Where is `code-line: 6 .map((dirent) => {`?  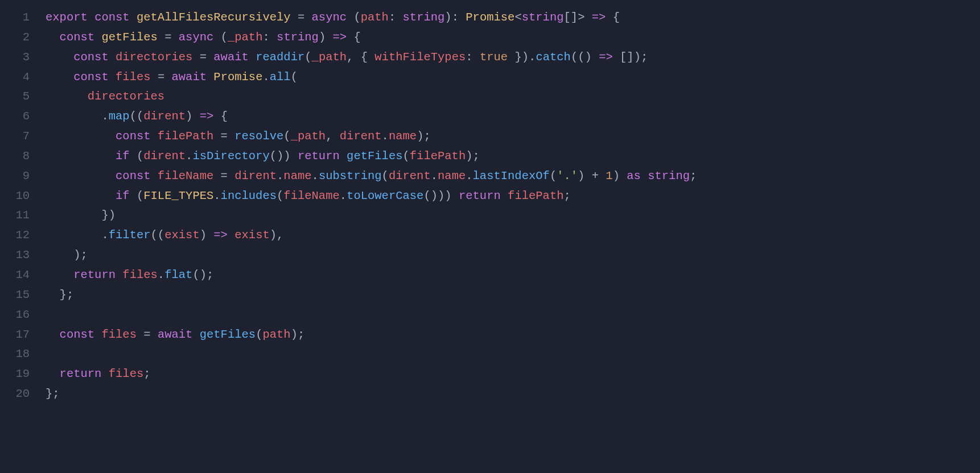 code-line: 6 .map((dirent) => { is located at coordinates (490, 117).